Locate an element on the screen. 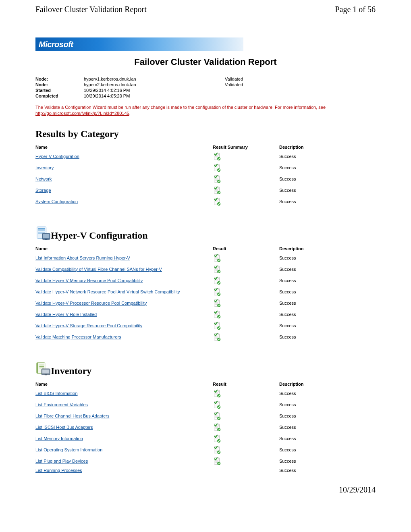 This screenshot has width=411, height=532. result-name-link: System Configuration is located at coordinates (56, 202).